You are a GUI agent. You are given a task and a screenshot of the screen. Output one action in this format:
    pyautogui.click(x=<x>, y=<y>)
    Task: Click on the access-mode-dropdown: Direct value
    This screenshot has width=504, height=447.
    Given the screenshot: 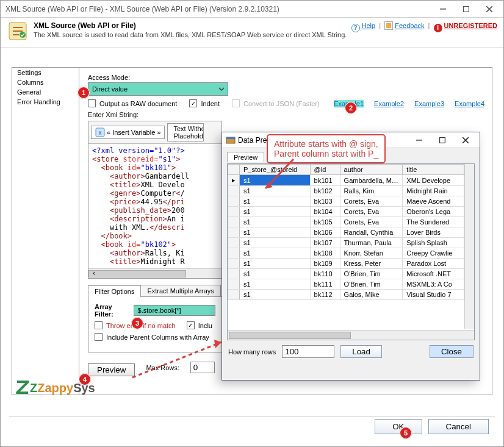 What is the action you would take?
    pyautogui.click(x=158, y=89)
    